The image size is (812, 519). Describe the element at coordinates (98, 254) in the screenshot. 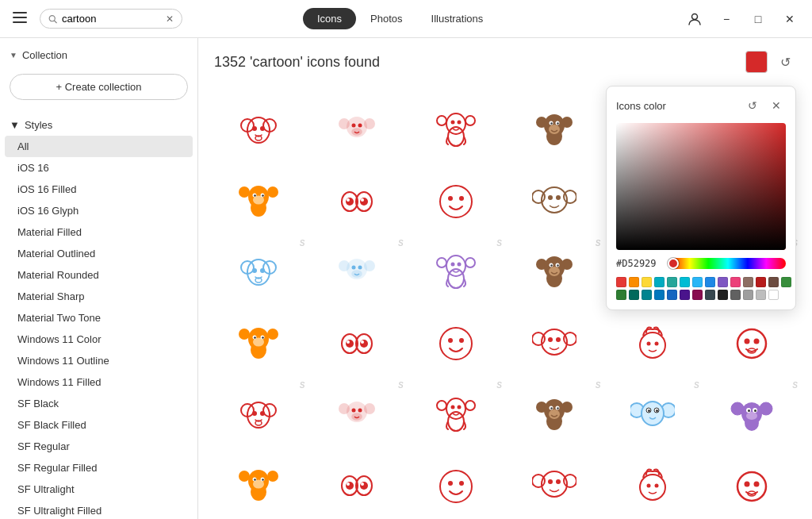

I see `sidebar-style-item: Material Outlined` at that location.